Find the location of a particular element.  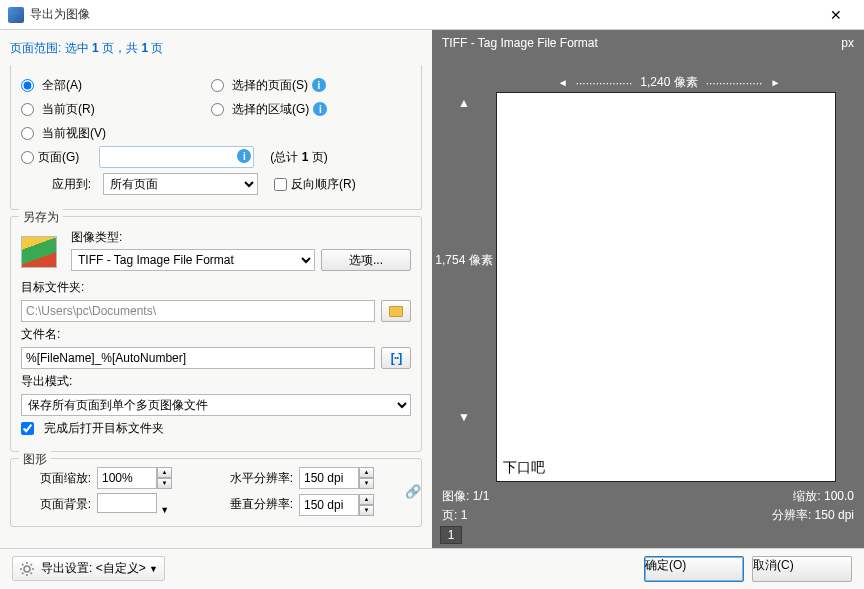

graphics-legend: 图形 is located at coordinates (35, 460).